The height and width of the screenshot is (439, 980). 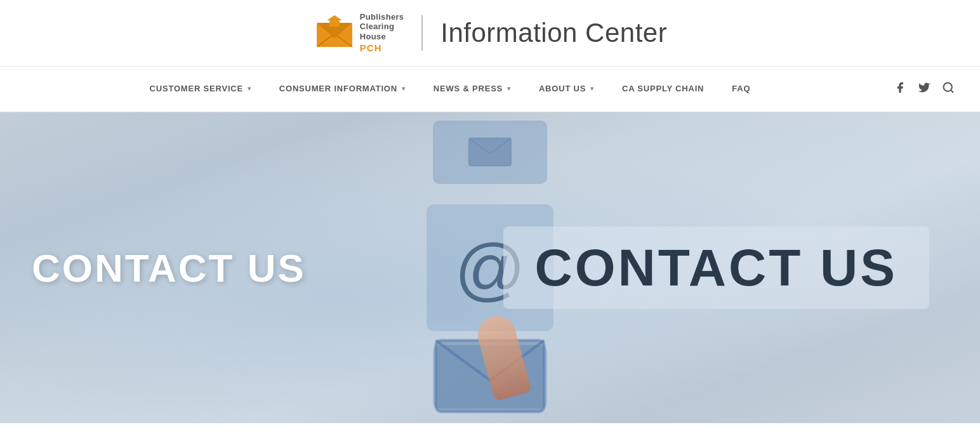 What do you see at coordinates (900, 89) in the screenshot?
I see `facebook-icon` at bounding box center [900, 89].